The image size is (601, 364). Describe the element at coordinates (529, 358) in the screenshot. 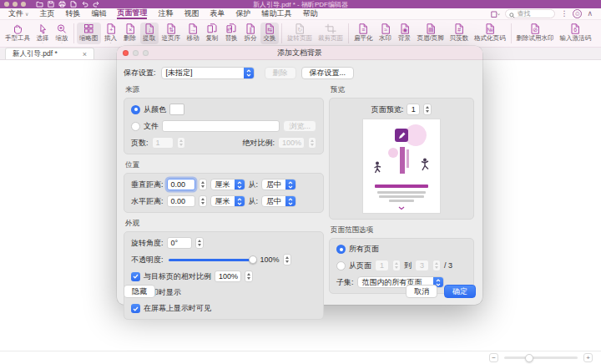

I see `zoom-slider-thumb` at that location.